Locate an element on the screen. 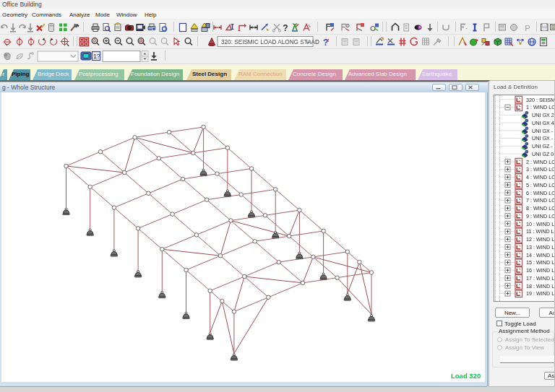 The width and height of the screenshot is (555, 392). svg-text: 16 : WIND LO is located at coordinates (541, 270).